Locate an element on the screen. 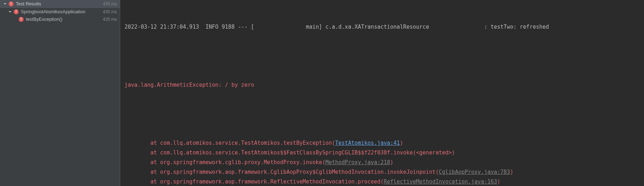  test-root-duration: 435 ms is located at coordinates (109, 4).